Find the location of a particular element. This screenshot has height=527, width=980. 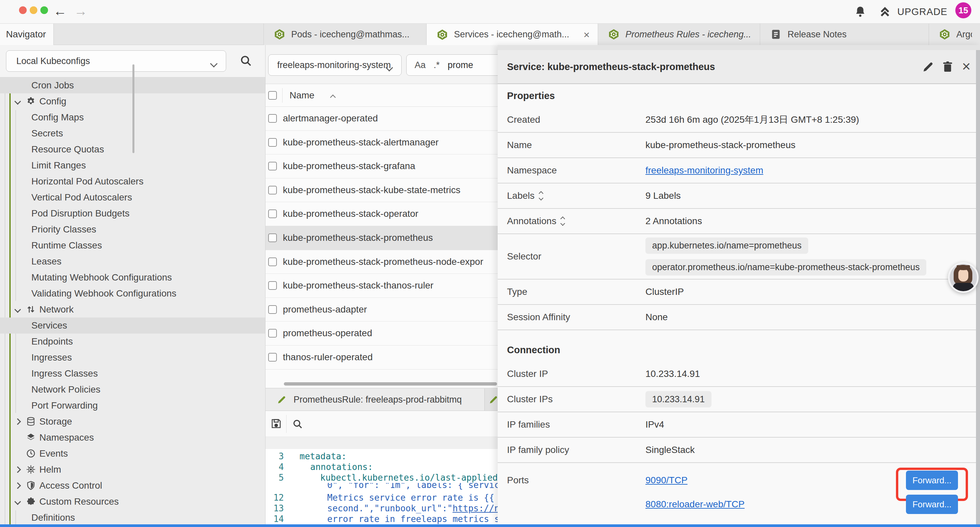

editor-code-lines: 3metadata:4annotations:5kubectl.kubernet… is located at coordinates (382, 488).